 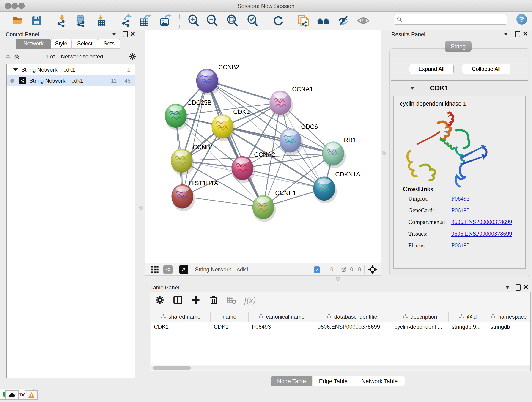 What do you see at coordinates (468, 327) in the screenshot?
I see `table-cell: stringdb:9...` at bounding box center [468, 327].